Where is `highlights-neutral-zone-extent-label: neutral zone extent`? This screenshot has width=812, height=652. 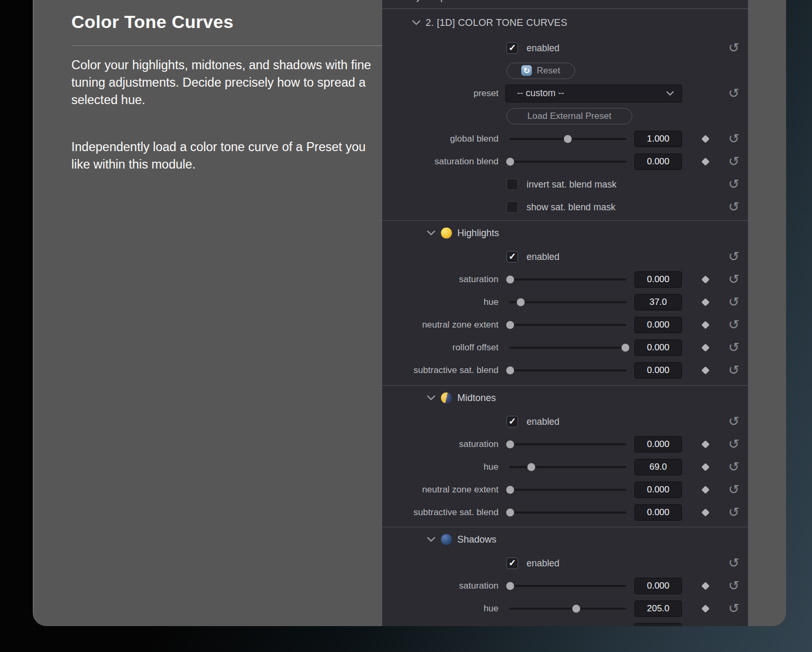
highlights-neutral-zone-extent-label: neutral zone extent is located at coordinates (440, 325).